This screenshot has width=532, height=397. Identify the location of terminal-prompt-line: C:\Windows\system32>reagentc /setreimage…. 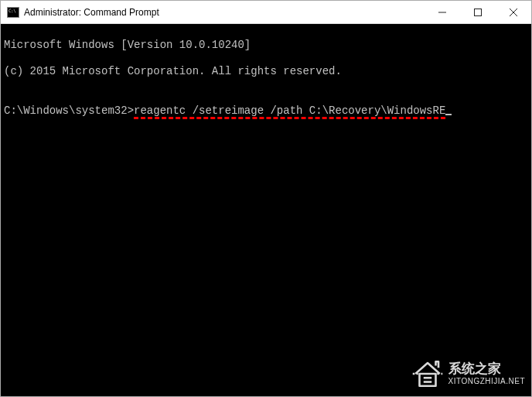
(227, 111).